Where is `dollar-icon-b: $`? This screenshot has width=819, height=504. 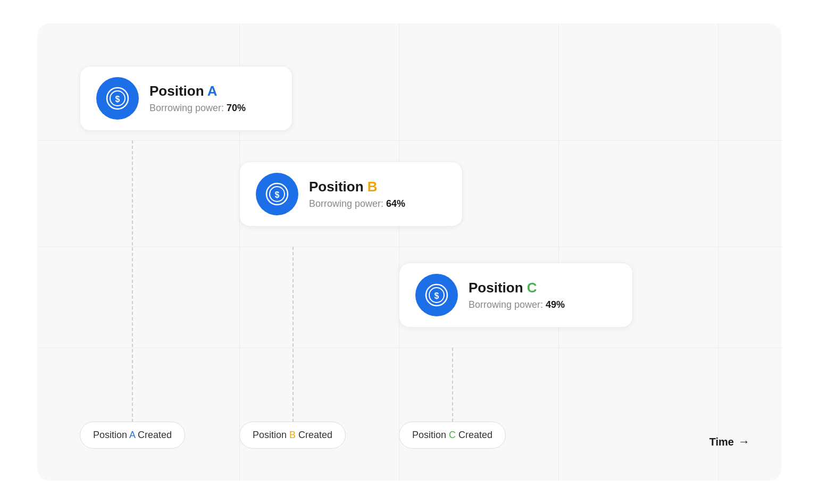 dollar-icon-b: $ is located at coordinates (277, 194).